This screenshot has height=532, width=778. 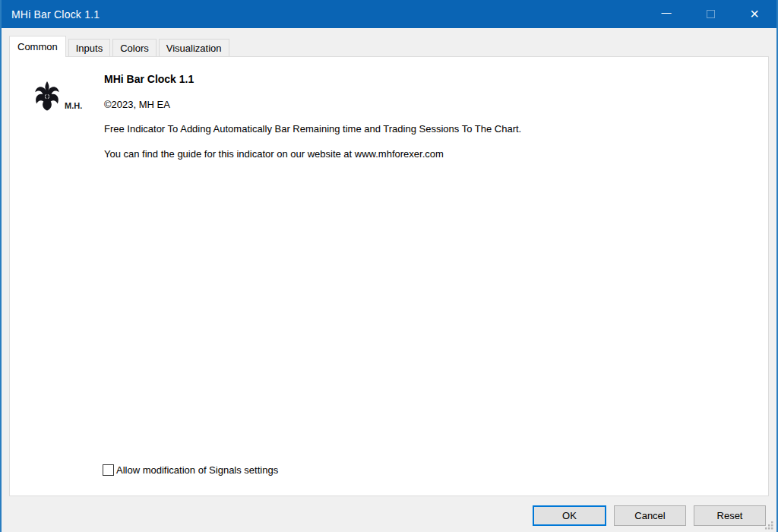 I want to click on signals-settings-row: Allow modification of Signals settings, so click(x=190, y=470).